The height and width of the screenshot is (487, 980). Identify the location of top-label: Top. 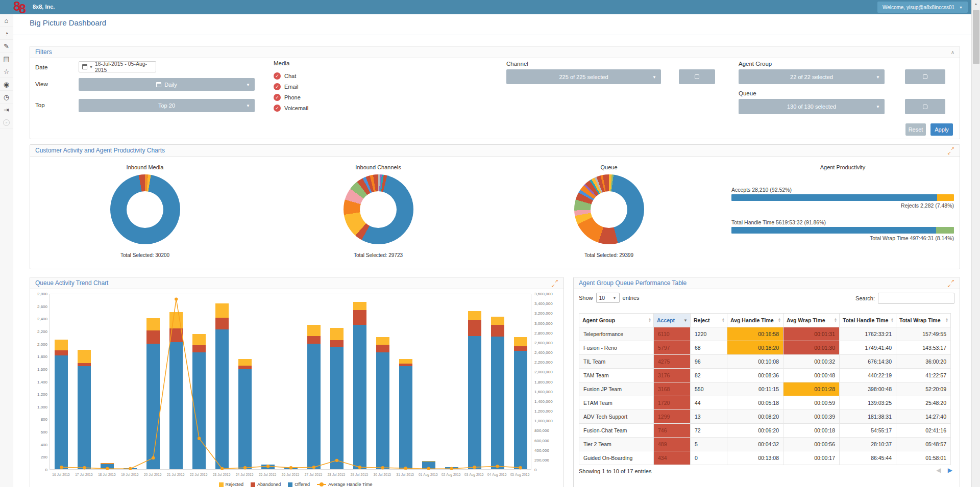
(40, 105).